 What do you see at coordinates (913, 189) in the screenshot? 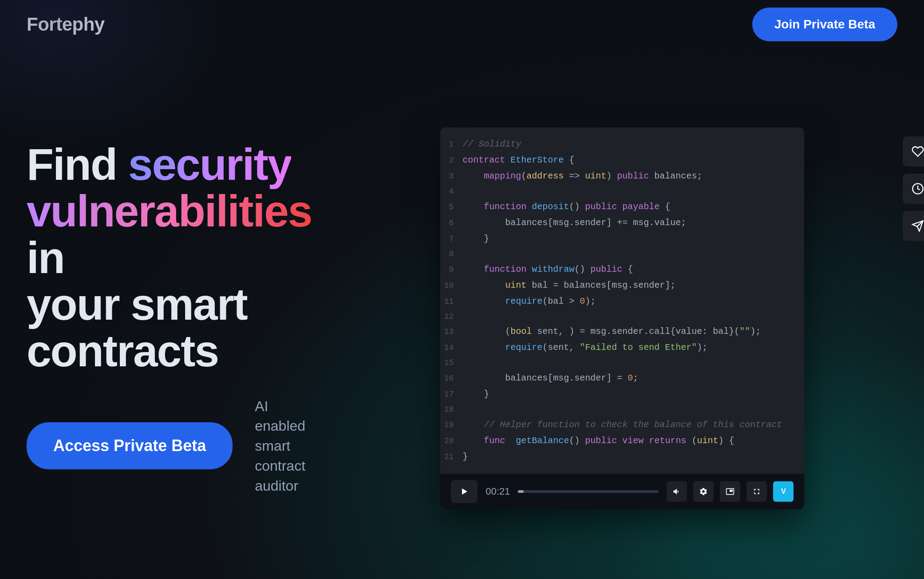
I see `history-button` at bounding box center [913, 189].